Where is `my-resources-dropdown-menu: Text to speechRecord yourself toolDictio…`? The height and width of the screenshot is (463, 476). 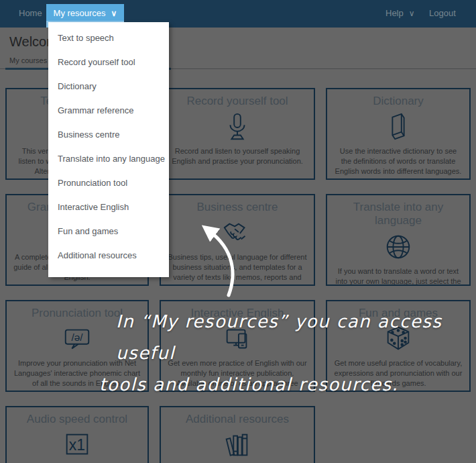
my-resources-dropdown-menu: Text to speechRecord yourself toolDictio… is located at coordinates (109, 150).